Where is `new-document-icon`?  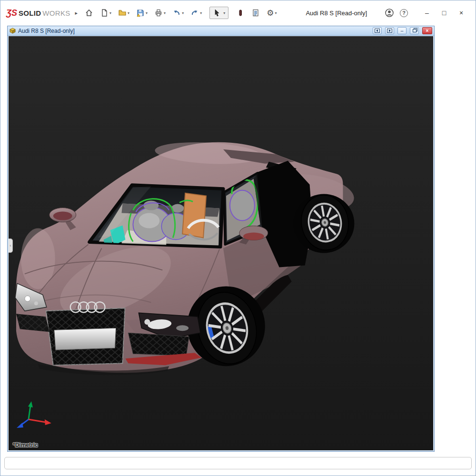
new-document-icon is located at coordinates (104, 13).